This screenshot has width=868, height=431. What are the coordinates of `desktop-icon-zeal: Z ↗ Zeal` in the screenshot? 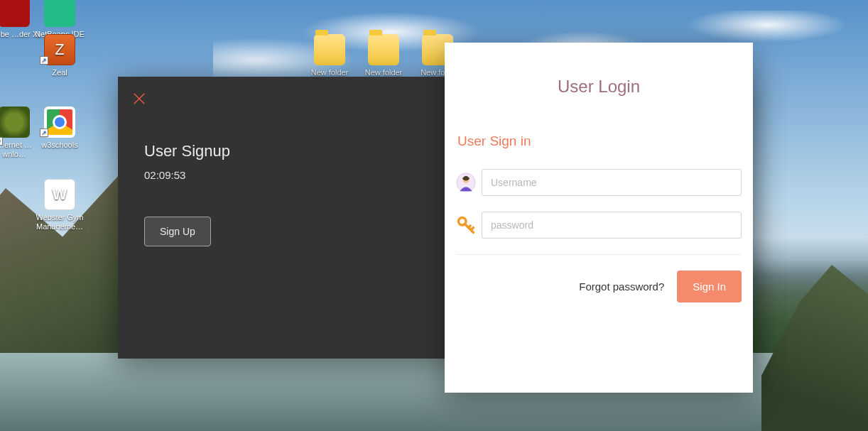 It's located at (60, 55).